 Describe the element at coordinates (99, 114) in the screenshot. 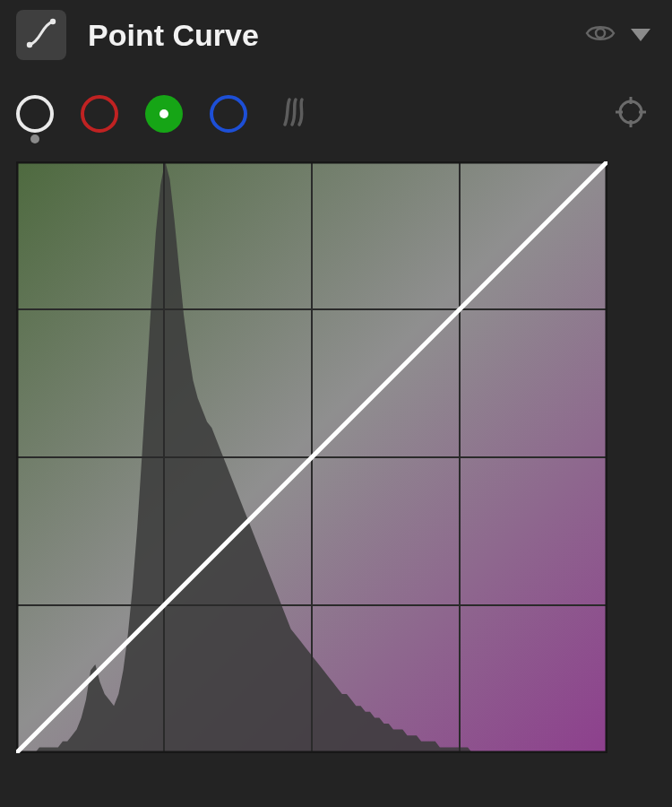

I see `red-channel-button` at that location.